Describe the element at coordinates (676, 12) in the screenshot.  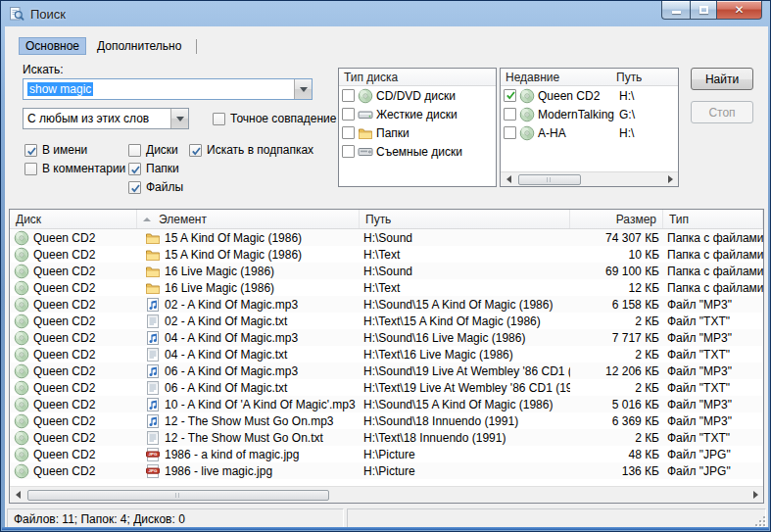
I see `minimize-icon` at that location.